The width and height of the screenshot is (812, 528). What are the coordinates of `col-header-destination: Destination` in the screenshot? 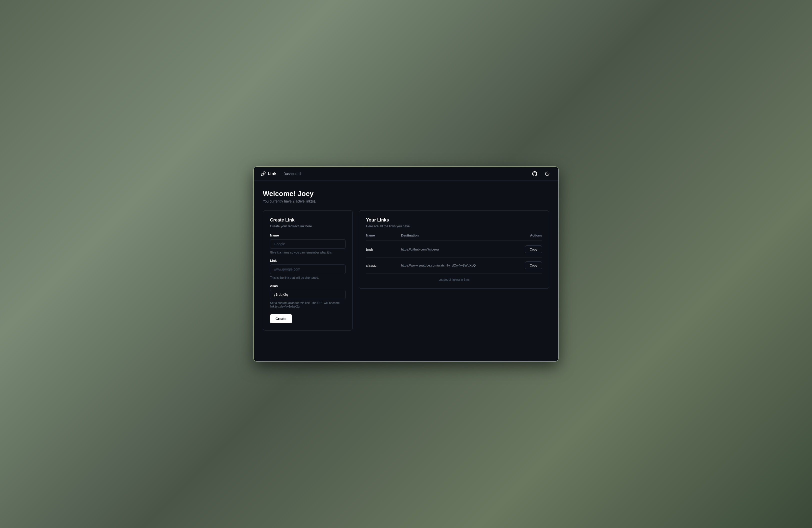 It's located at (456, 235).